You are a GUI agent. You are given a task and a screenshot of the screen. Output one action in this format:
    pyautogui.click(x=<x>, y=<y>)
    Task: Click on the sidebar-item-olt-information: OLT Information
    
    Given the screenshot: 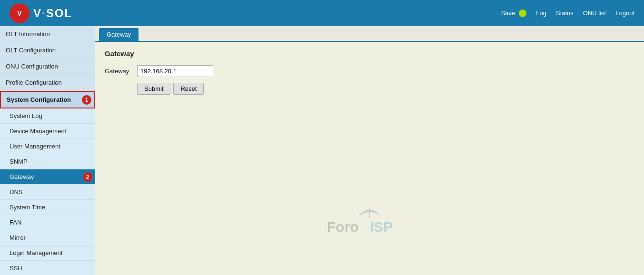 What is the action you would take?
    pyautogui.click(x=48, y=34)
    